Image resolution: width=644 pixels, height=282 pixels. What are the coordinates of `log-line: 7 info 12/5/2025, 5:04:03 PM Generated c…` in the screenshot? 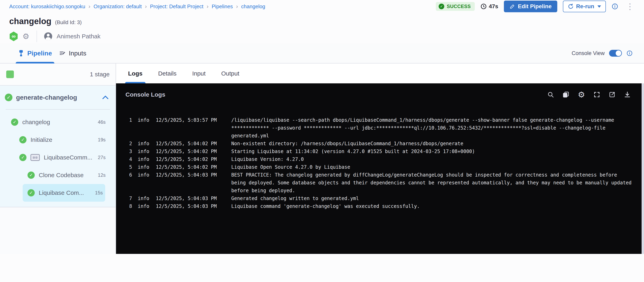 It's located at (378, 199).